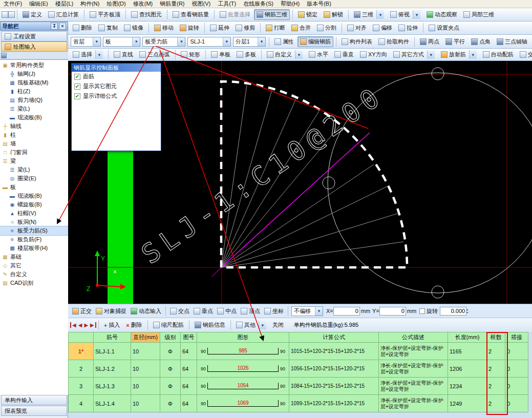  Describe the element at coordinates (245, 28) in the screenshot. I see `trim-button: 修剪` at that location.